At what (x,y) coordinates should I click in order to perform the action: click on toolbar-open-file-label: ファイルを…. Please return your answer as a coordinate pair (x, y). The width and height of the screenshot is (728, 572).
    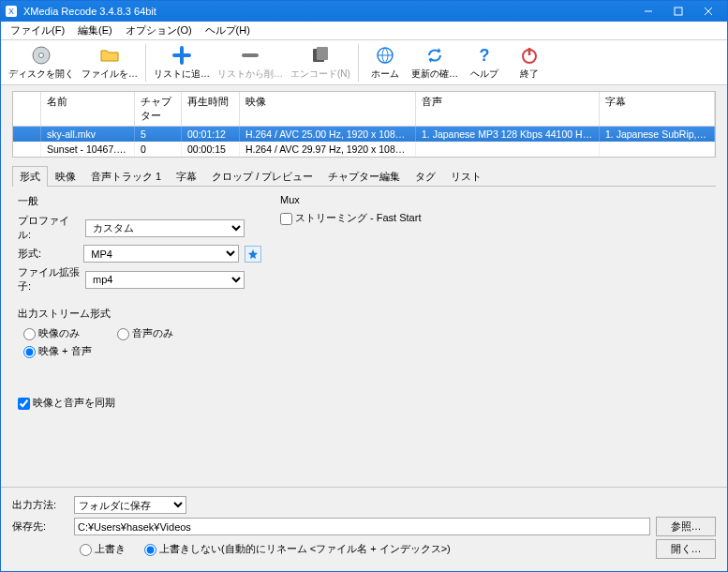
    Looking at the image, I should click on (110, 74).